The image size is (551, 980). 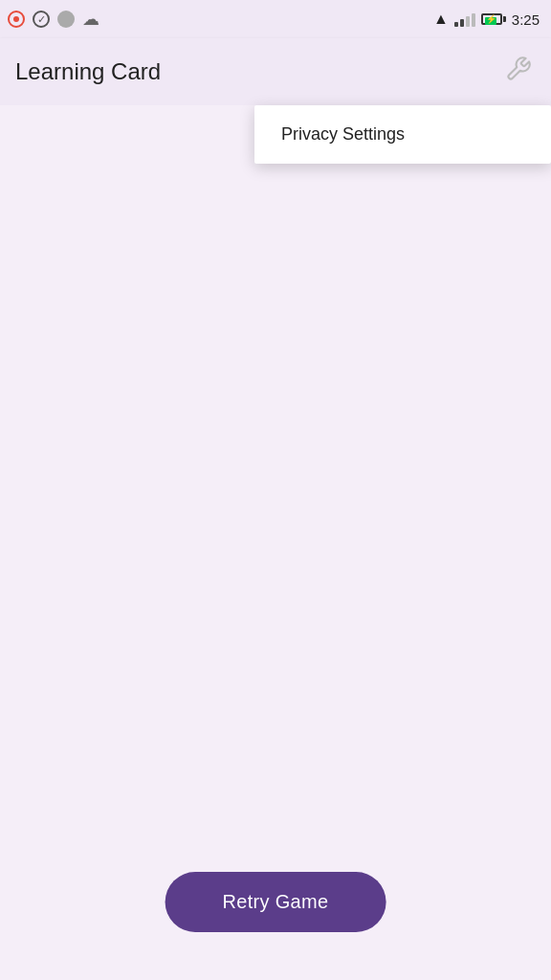 What do you see at coordinates (41, 19) in the screenshot?
I see `check-icon: ✓` at bounding box center [41, 19].